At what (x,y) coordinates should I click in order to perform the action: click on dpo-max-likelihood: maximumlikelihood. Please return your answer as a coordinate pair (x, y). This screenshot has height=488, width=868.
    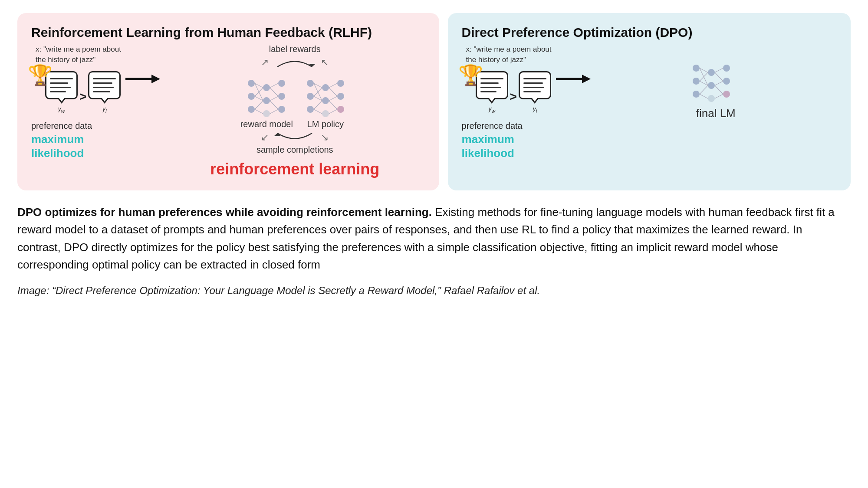
    Looking at the image, I should click on (492, 146).